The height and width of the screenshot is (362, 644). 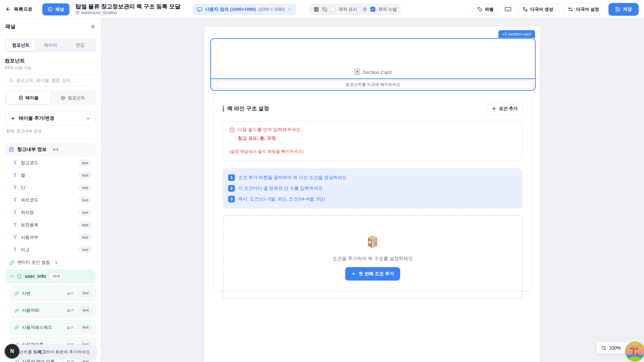 What do you see at coordinates (223, 109) in the screenshot?
I see `title-accent-bar` at bounding box center [223, 109].